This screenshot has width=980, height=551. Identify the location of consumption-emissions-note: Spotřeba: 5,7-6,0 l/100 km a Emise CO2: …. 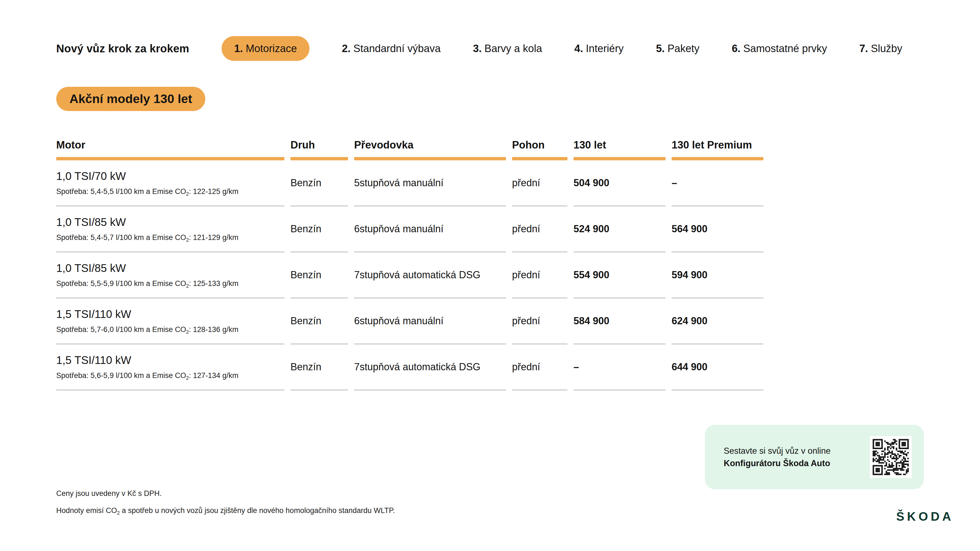
(148, 330).